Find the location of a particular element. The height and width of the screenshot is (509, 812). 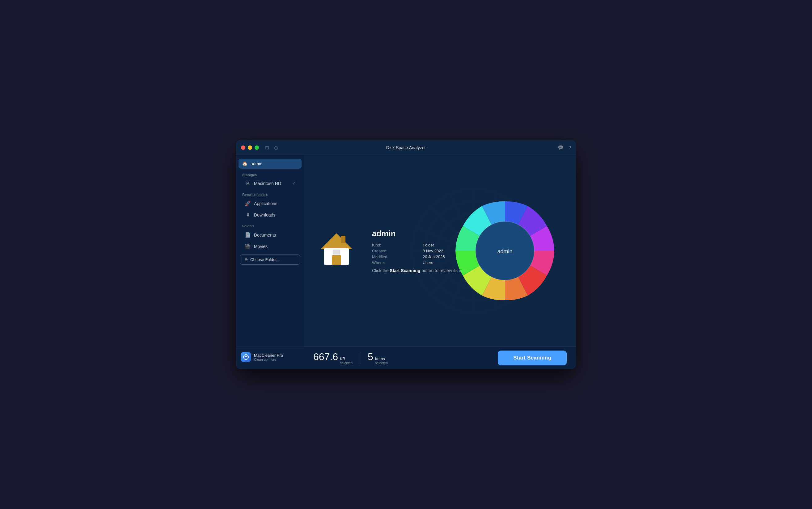

kind-label: Kind: is located at coordinates (394, 245).